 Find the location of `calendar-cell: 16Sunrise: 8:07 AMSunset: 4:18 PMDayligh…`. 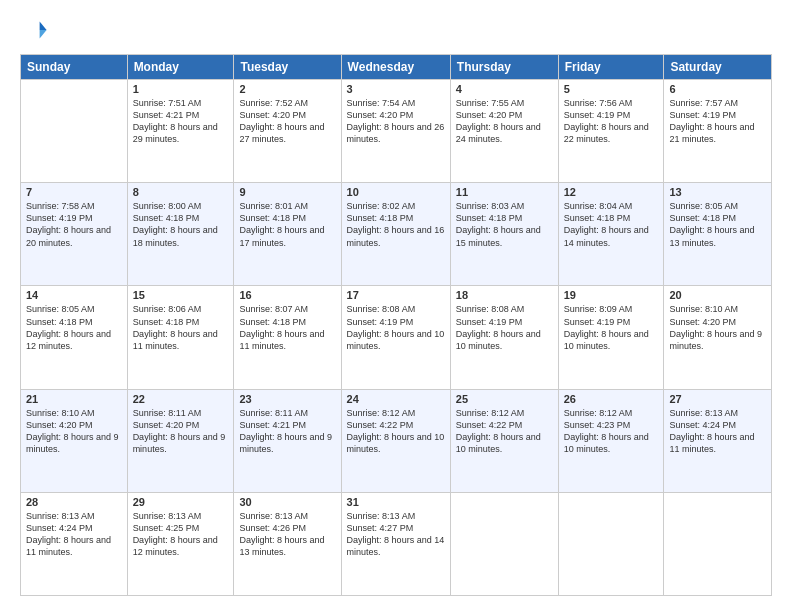

calendar-cell: 16Sunrise: 8:07 AMSunset: 4:18 PMDayligh… is located at coordinates (288, 338).